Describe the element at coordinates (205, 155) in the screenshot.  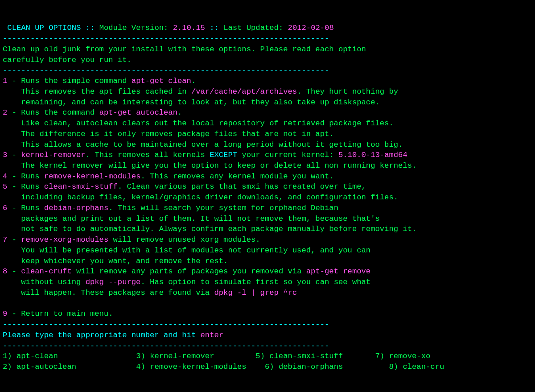
I see `option-3: 3 - kernel-remover. This removes all ker…` at that location.